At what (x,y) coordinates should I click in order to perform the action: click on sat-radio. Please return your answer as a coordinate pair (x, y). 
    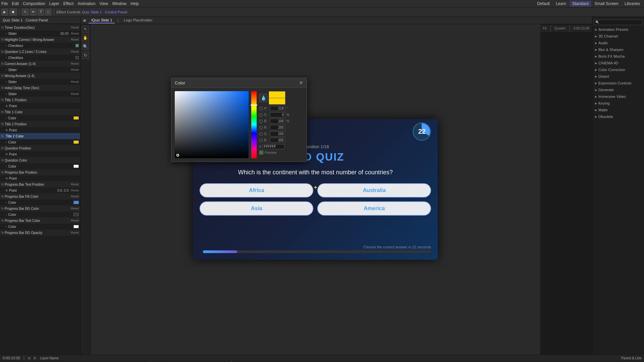
    Looking at the image, I should click on (261, 115).